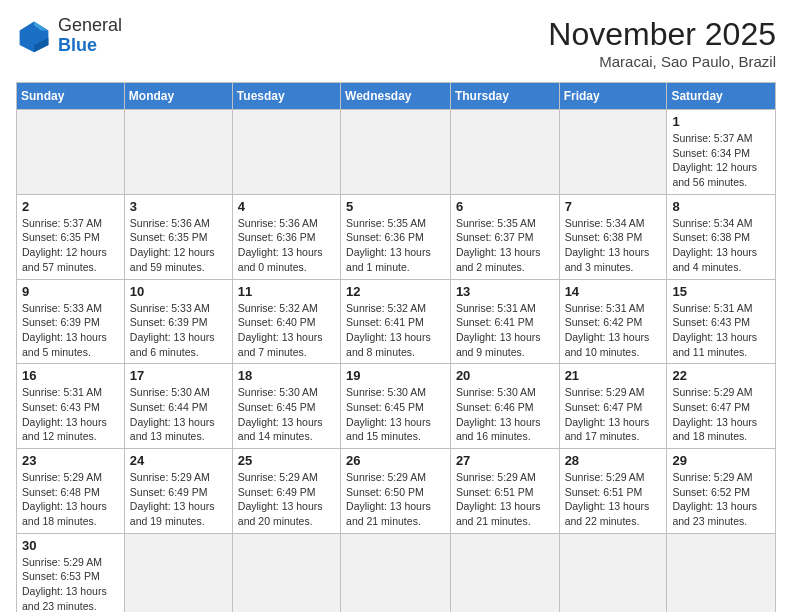 This screenshot has width=792, height=612. I want to click on day-number: 4, so click(286, 206).